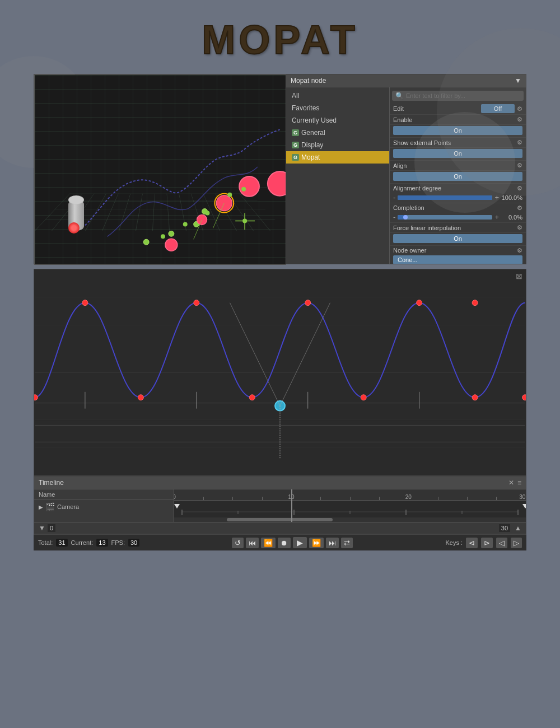  I want to click on scroll-thumb, so click(279, 520).